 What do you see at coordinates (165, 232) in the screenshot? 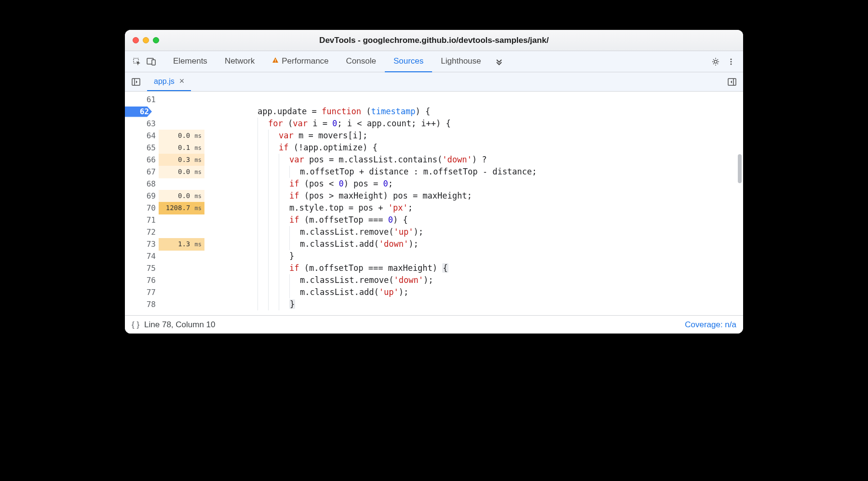
I see `gutter-row: 72` at bounding box center [165, 232].